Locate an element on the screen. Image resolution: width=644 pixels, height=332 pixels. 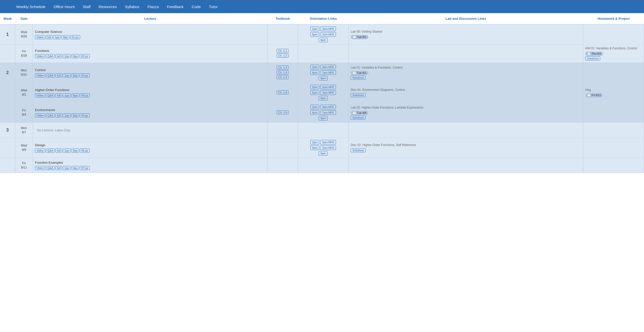
textbook-tag: Ch. 1.5 is located at coordinates (283, 77).